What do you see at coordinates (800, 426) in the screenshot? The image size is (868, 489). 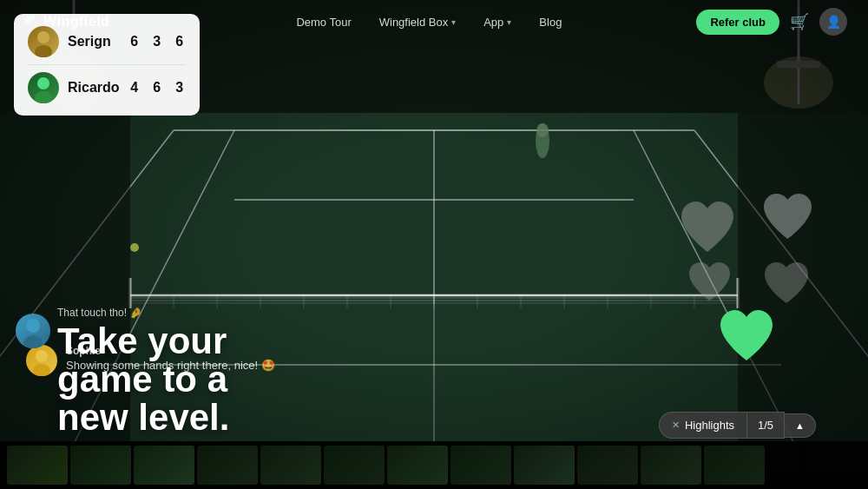 I see `highlights-chevron-up: ▲` at bounding box center [800, 426].